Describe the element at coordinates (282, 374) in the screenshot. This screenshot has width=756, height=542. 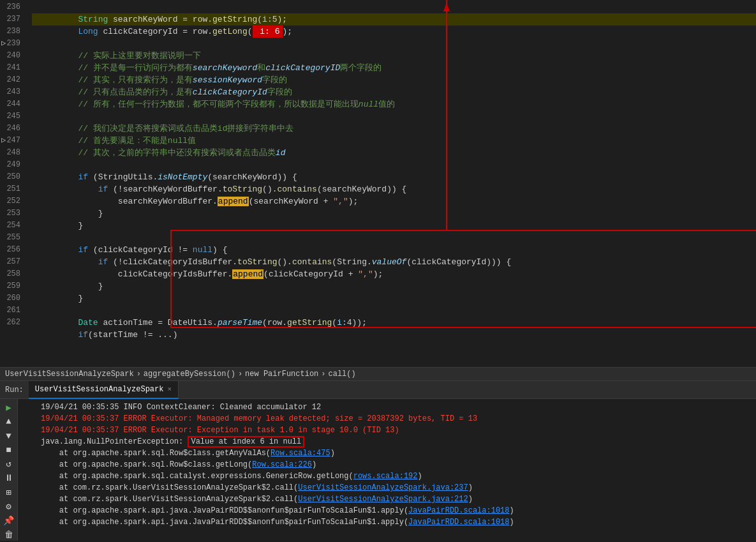
I see `breadcrumb-item-3: new PairFunction` at that location.